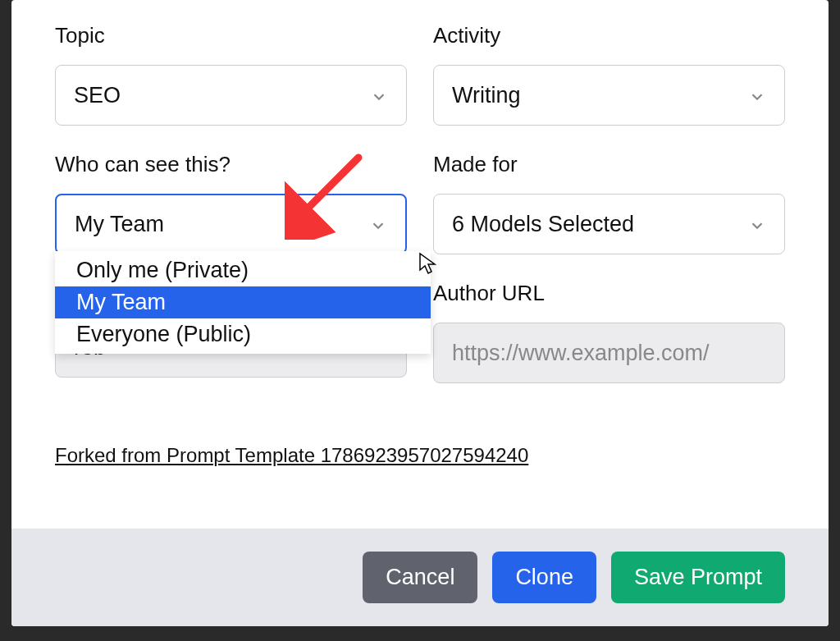 Image resolution: width=840 pixels, height=641 pixels. I want to click on topic-label: Topic, so click(231, 36).